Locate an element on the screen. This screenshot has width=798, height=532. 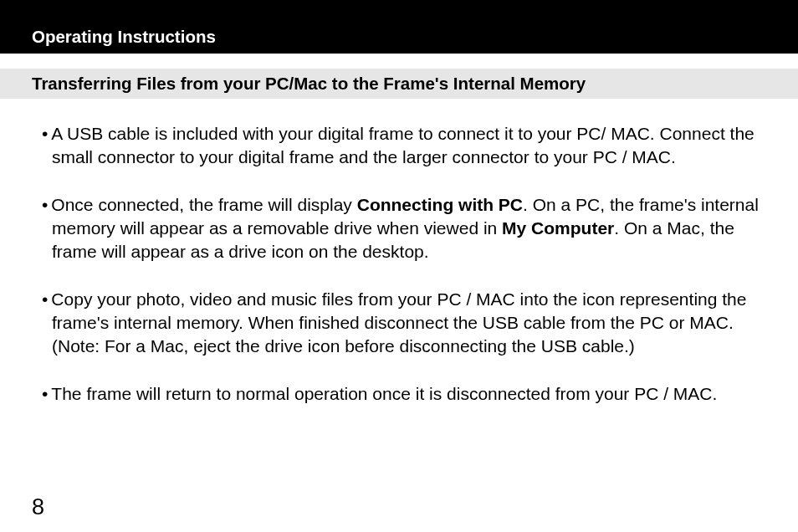
page-number: 8 is located at coordinates (38, 507).